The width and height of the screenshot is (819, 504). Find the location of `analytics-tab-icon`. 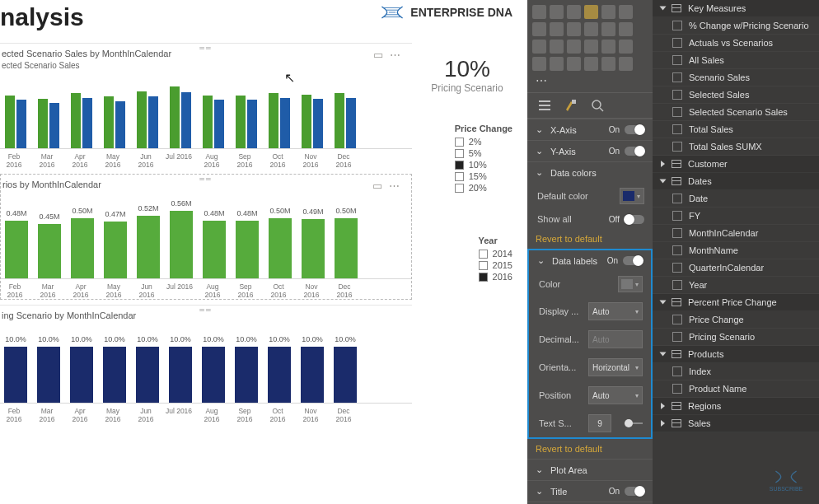

analytics-tab-icon is located at coordinates (597, 105).